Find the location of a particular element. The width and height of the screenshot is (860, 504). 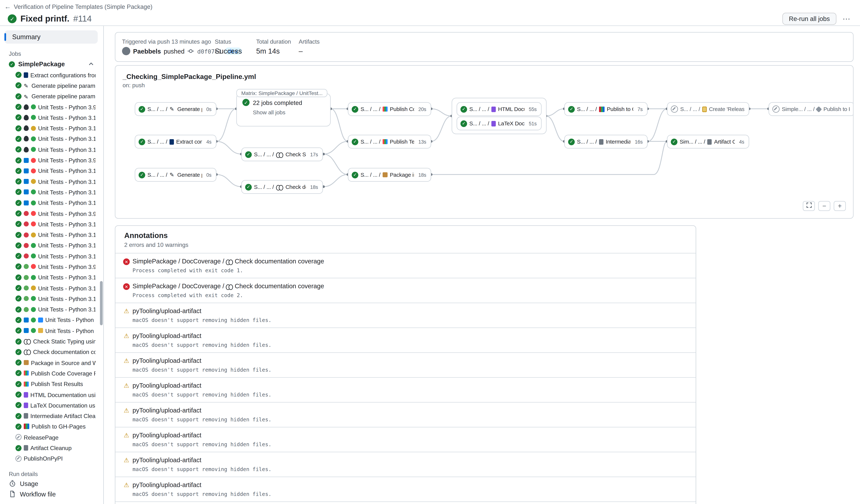

sidebar-job-item: ReleasePage is located at coordinates (51, 437).